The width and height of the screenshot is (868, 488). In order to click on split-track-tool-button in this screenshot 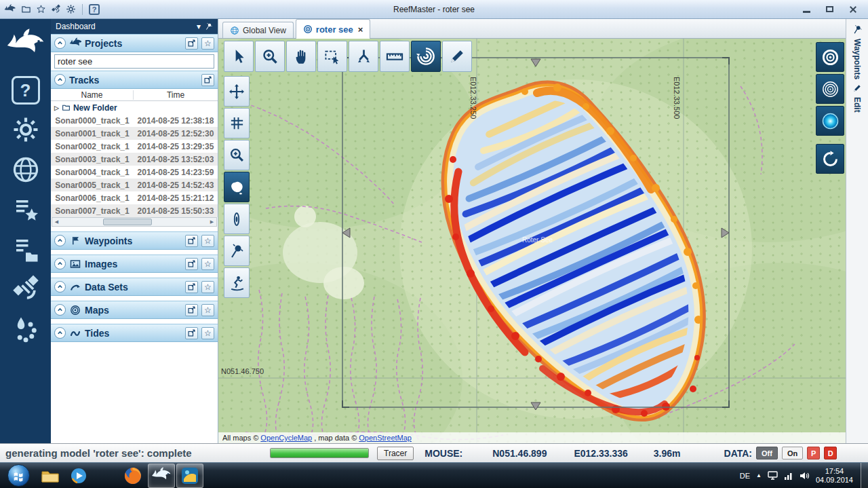, I will do `click(363, 56)`.